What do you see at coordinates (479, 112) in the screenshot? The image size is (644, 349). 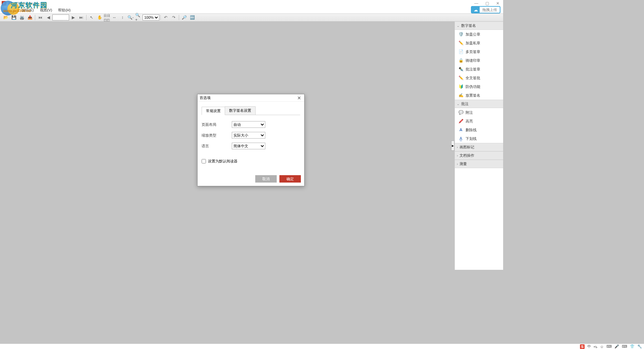 I see `panel-item: 💬附注` at bounding box center [479, 112].